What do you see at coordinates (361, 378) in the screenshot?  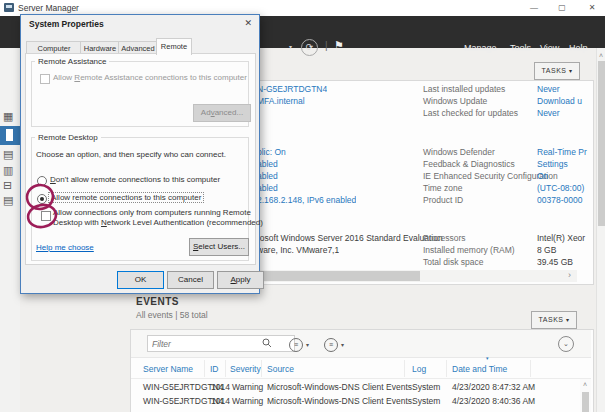 I see `header-divider` at bounding box center [361, 378].